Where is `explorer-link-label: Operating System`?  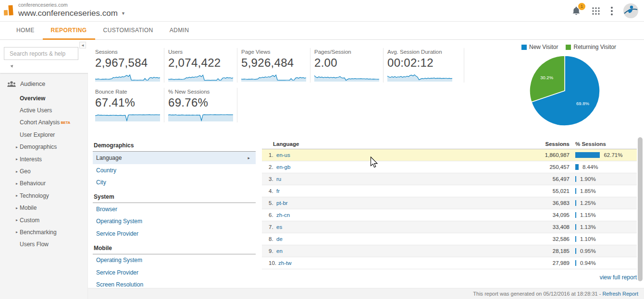
explorer-link-label: Operating System is located at coordinates (119, 221).